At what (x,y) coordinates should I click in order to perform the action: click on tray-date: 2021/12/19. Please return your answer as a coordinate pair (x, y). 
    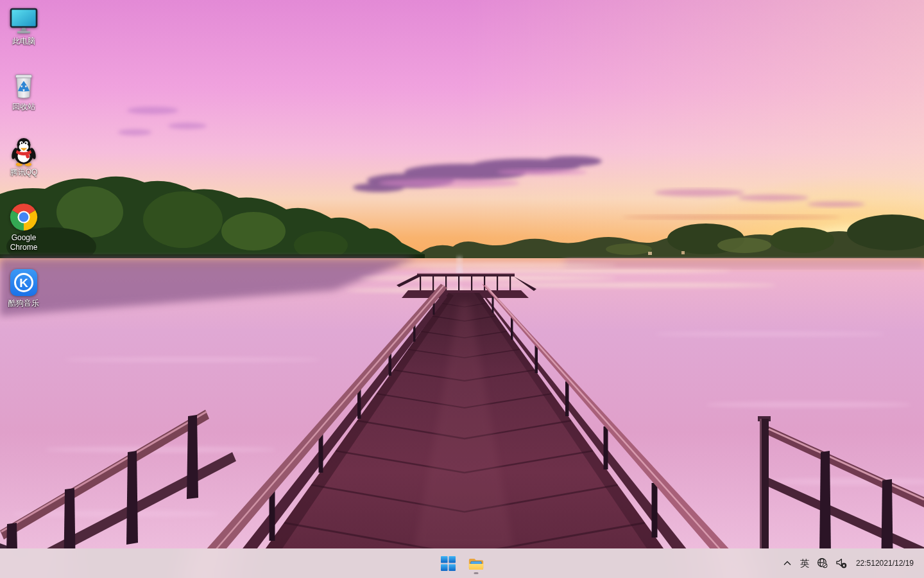
    Looking at the image, I should click on (894, 564).